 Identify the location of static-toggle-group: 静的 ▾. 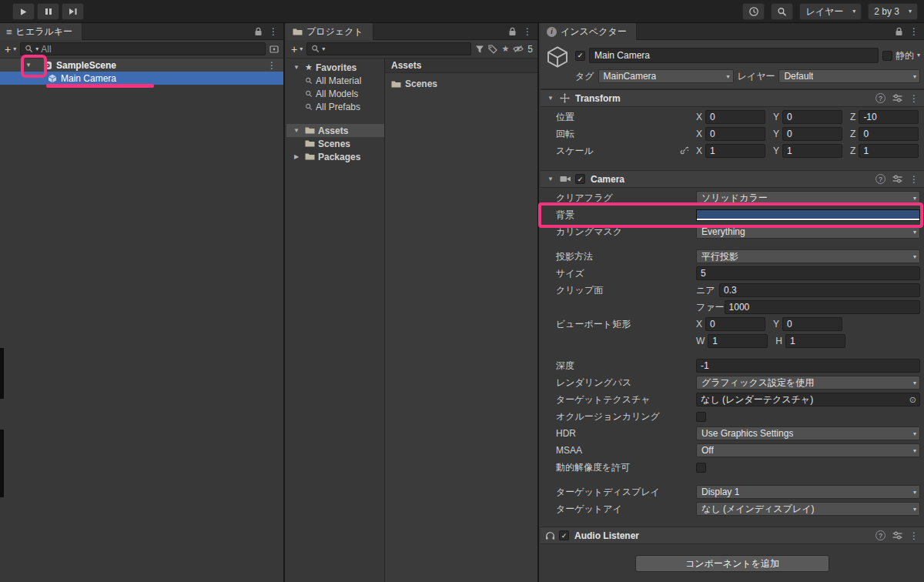
(901, 55).